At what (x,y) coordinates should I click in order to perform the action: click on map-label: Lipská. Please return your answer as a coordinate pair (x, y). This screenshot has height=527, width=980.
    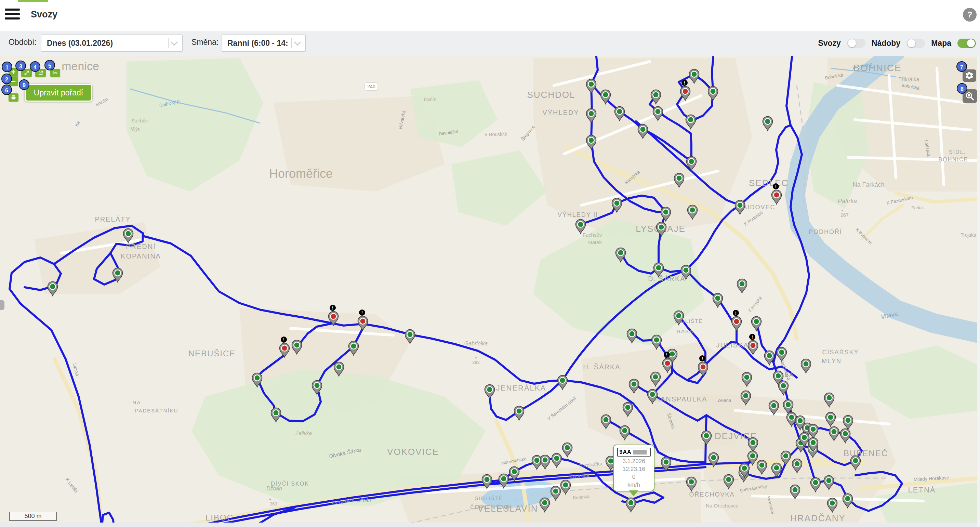
    Looking at the image, I should click on (76, 370).